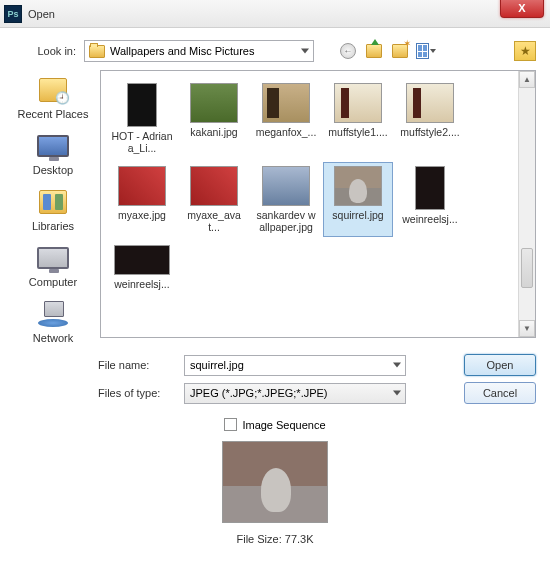 The height and width of the screenshot is (563, 550). What do you see at coordinates (136, 393) in the screenshot?
I see `filetype-label: Files of type:` at bounding box center [136, 393].